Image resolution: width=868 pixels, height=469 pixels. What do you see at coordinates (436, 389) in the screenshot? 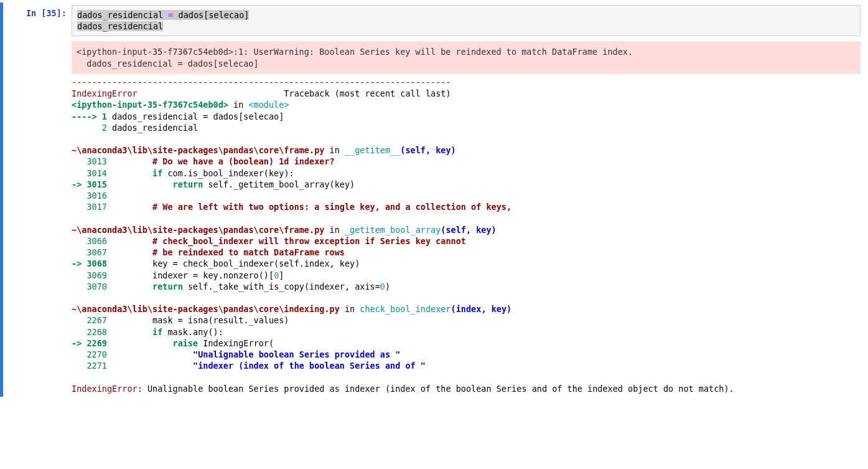
I see `tb-final-message: : Unalignable boolean Series provided as…` at bounding box center [436, 389].